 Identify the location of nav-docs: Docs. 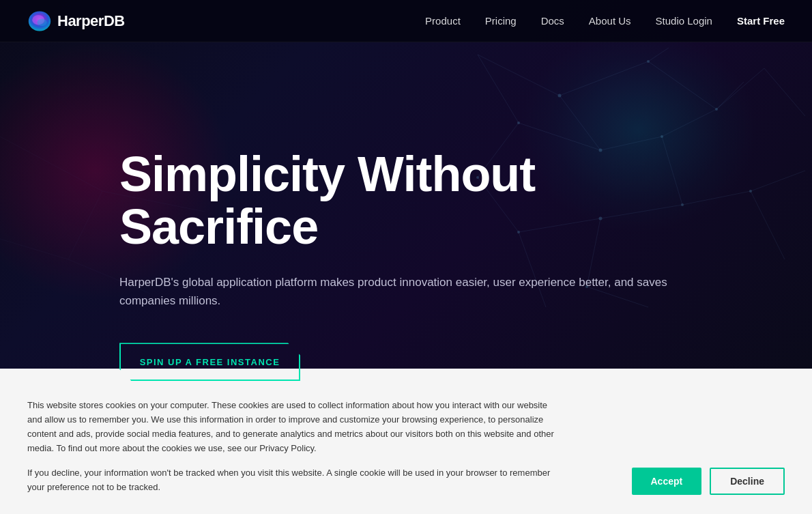
(553, 20).